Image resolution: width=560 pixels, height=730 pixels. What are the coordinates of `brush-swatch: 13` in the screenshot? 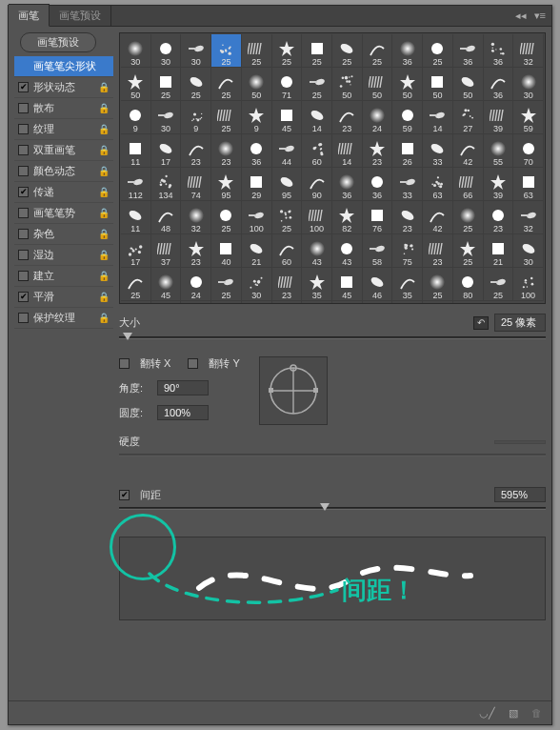 It's located at (438, 303).